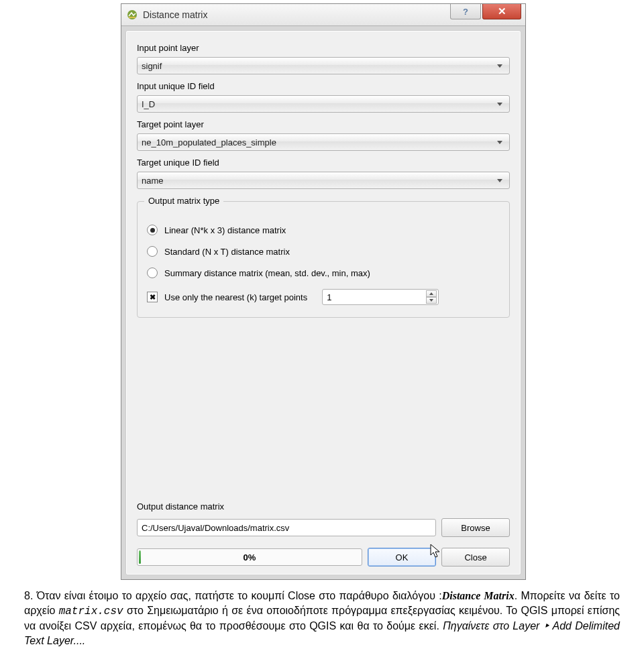 The height and width of the screenshot is (655, 644). What do you see at coordinates (286, 528) in the screenshot?
I see `output-path-input: C:/Users/Ujaval/Downloads/matrix.csv` at bounding box center [286, 528].